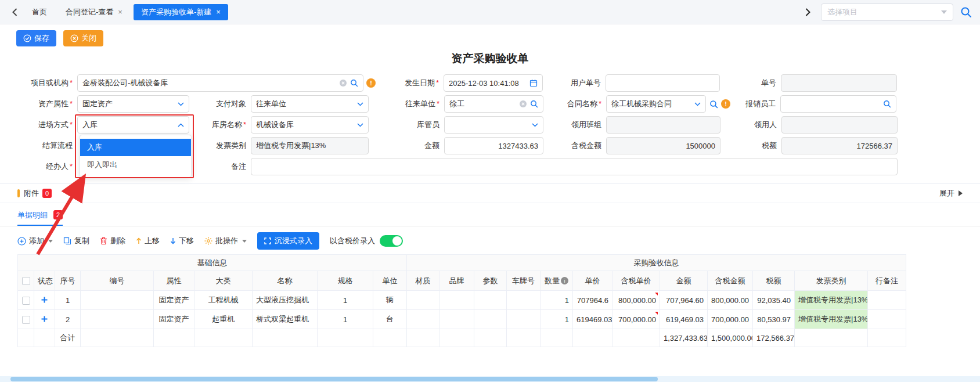 The width and height of the screenshot is (980, 382). Describe the element at coordinates (288, 241) in the screenshot. I see `immersive-entry-button: 沉浸式录入` at that location.